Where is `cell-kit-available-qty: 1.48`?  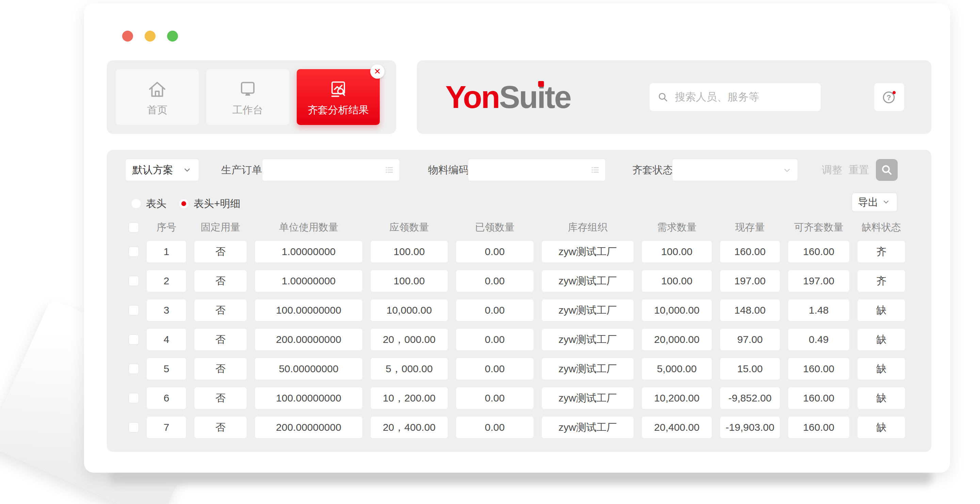
cell-kit-available-qty: 1.48 is located at coordinates (819, 310).